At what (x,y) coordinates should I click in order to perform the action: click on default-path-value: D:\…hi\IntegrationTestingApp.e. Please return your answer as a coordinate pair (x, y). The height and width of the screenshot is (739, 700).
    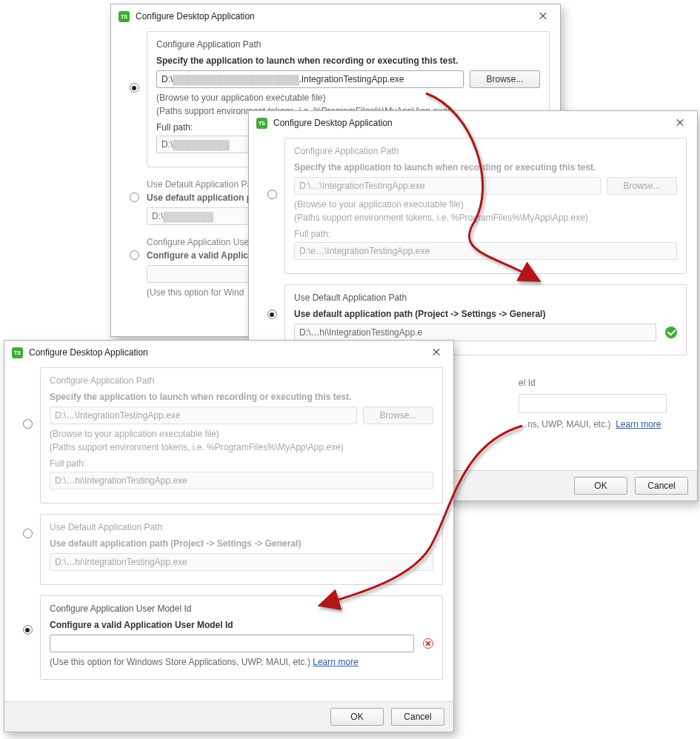
    Looking at the image, I should click on (476, 332).